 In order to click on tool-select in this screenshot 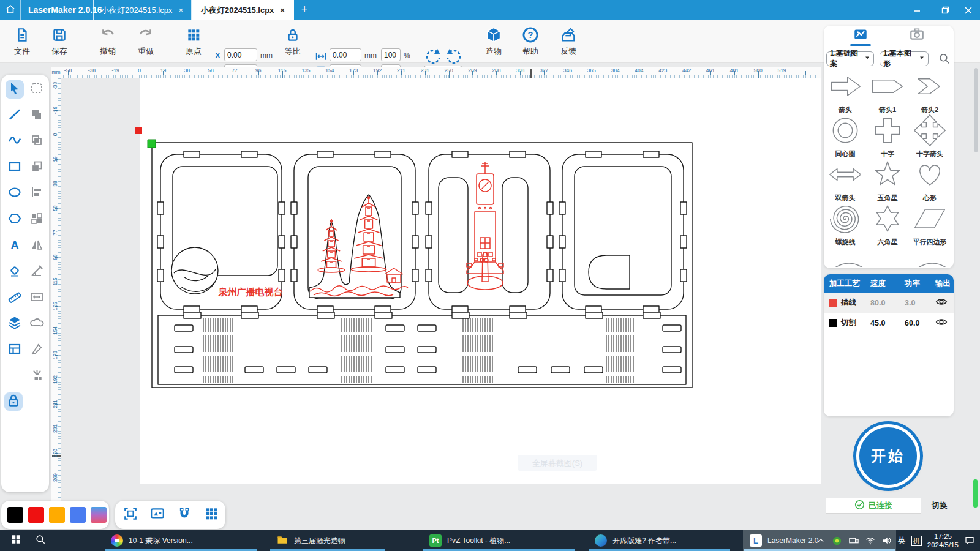, I will do `click(15, 89)`.